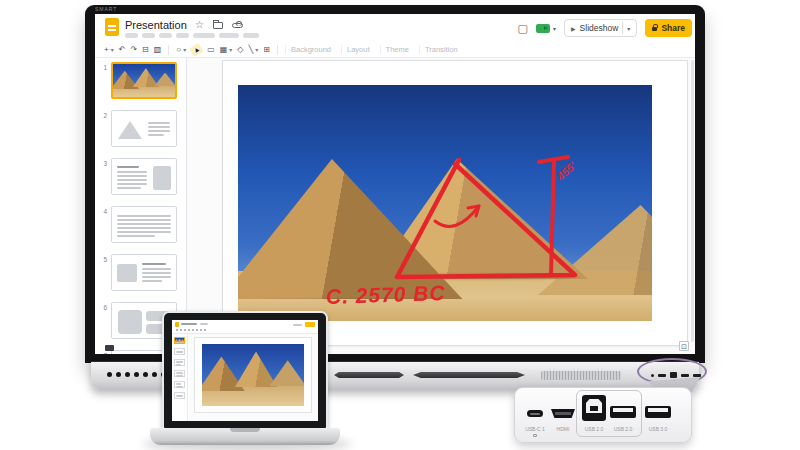 The width and height of the screenshot is (800, 450). I want to click on print-icon: ⊟, so click(146, 50).